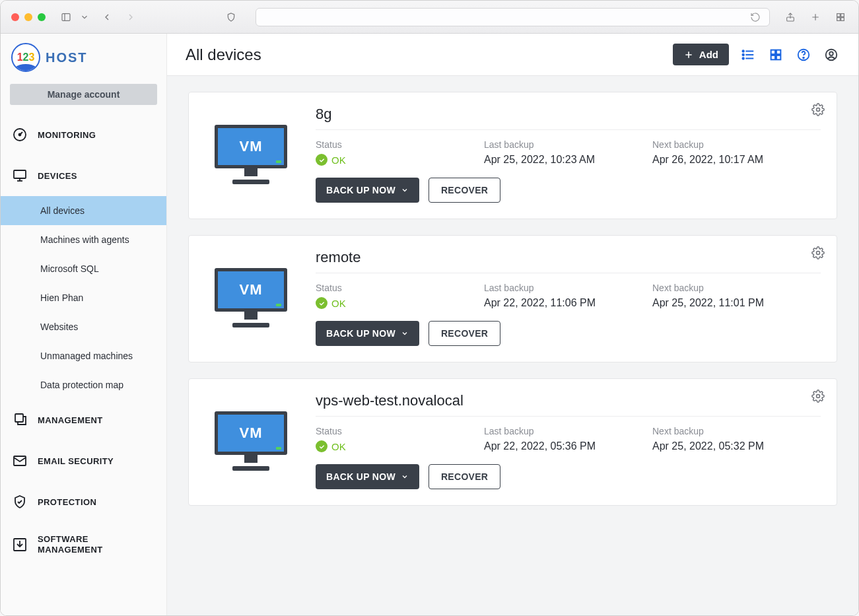  Describe the element at coordinates (737, 303) in the screenshot. I see `next-backup-value: Apr 25, 2022, 11:01 PM` at that location.